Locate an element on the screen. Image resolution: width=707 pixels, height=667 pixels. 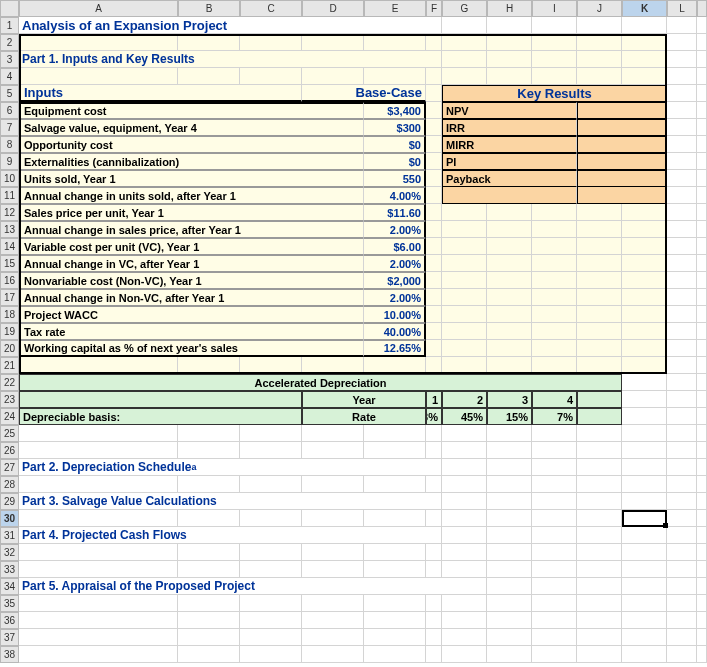
input-label: Annual change in units sold, after Year … is located at coordinates (192, 196).